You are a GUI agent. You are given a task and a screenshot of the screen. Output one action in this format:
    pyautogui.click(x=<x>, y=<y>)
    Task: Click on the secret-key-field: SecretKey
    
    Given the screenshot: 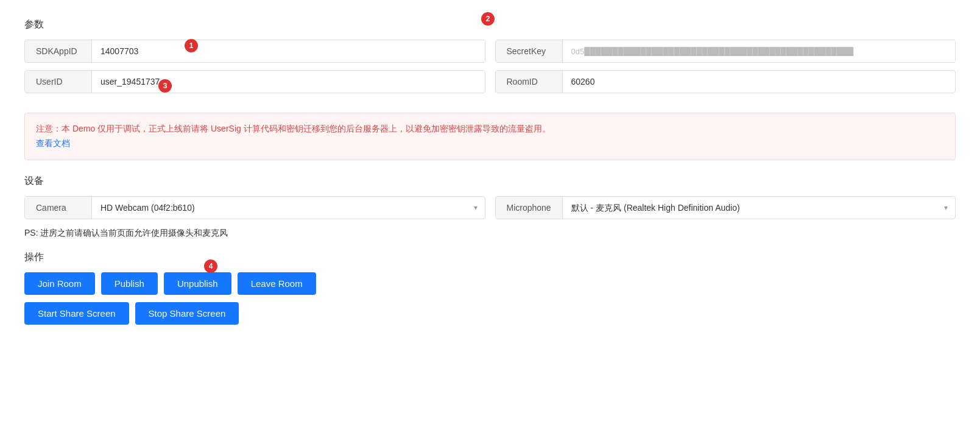 What is the action you would take?
    pyautogui.click(x=726, y=51)
    